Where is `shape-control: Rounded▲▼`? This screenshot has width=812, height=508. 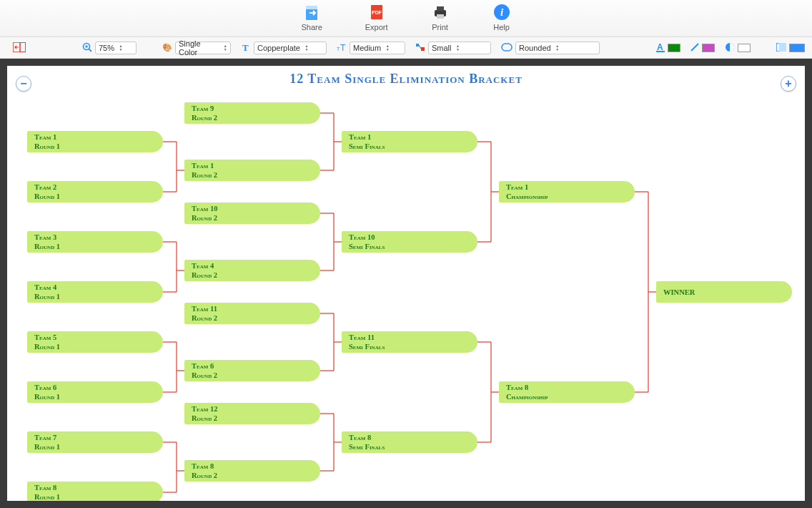 shape-control: Rounded▲▼ is located at coordinates (550, 48).